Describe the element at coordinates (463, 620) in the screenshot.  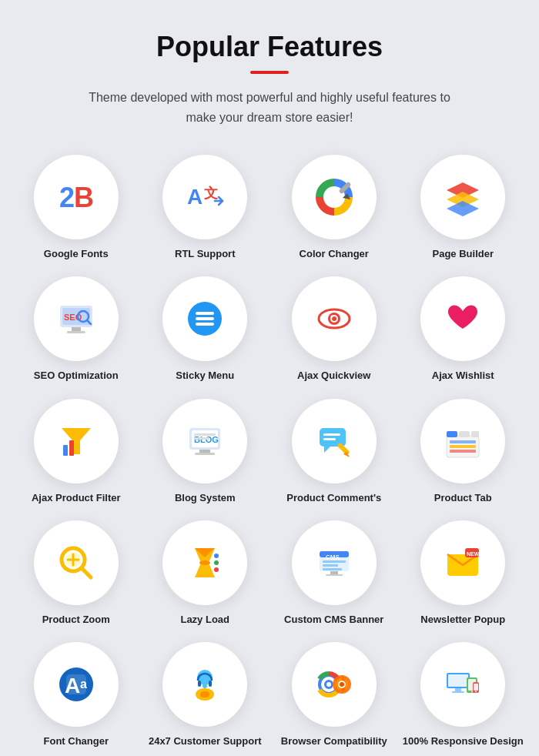
I see `feature-label-newsletter-popup: Newsletter Popup` at that location.